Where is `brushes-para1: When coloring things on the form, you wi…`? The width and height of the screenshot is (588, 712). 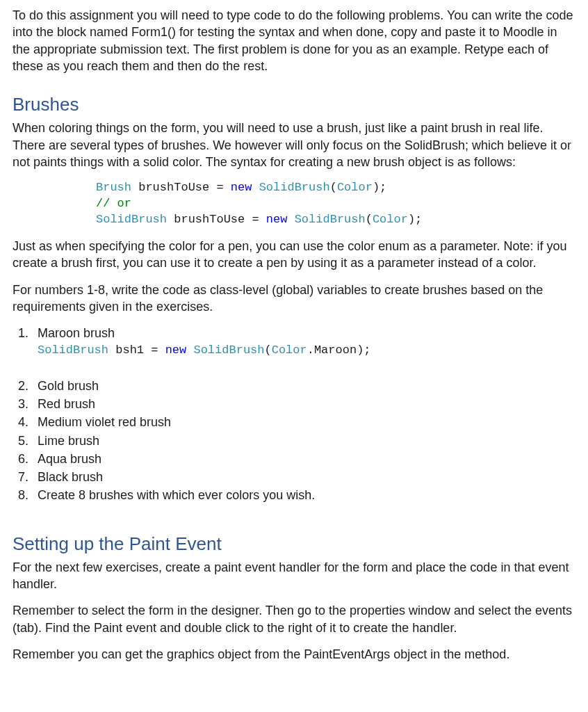 brushes-para1: When coloring things on the form, you wi… is located at coordinates (294, 145).